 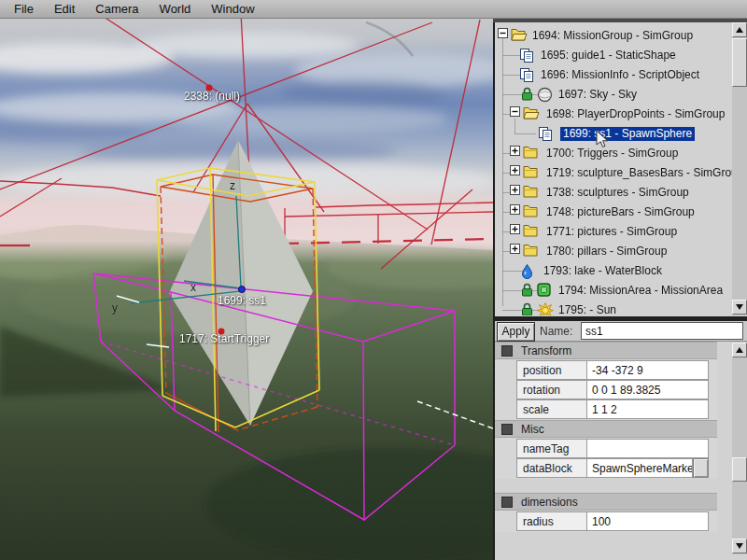 I want to click on tree-row: 1748: pictureBars - SimGroup, so click(x=613, y=213).